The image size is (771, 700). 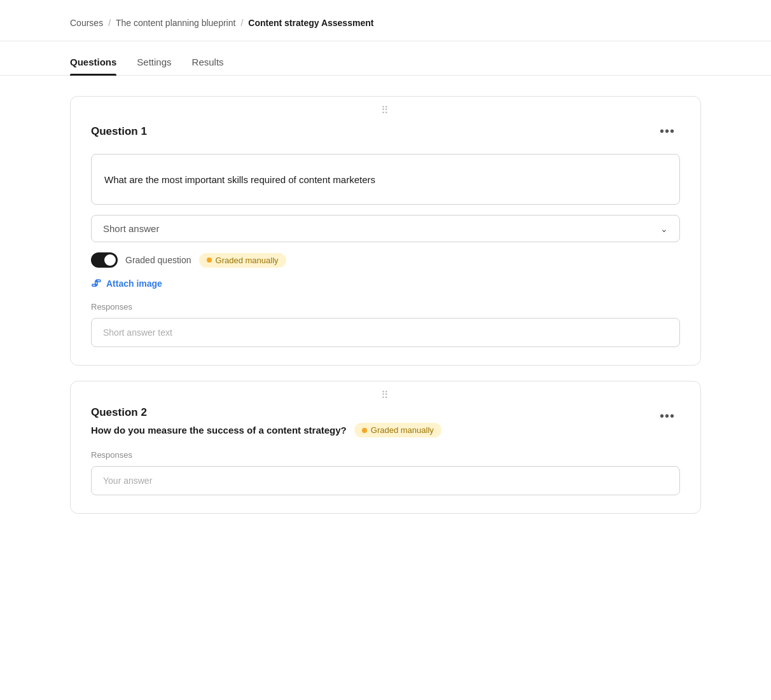 I want to click on drag-dots-icon: ⠿, so click(x=386, y=111).